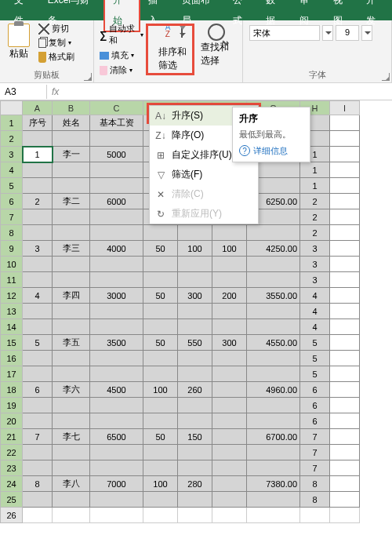 The width and height of the screenshot is (392, 546). Describe the element at coordinates (122, 35) in the screenshot. I see `autosum-button: ∑自动求和▾` at that location.